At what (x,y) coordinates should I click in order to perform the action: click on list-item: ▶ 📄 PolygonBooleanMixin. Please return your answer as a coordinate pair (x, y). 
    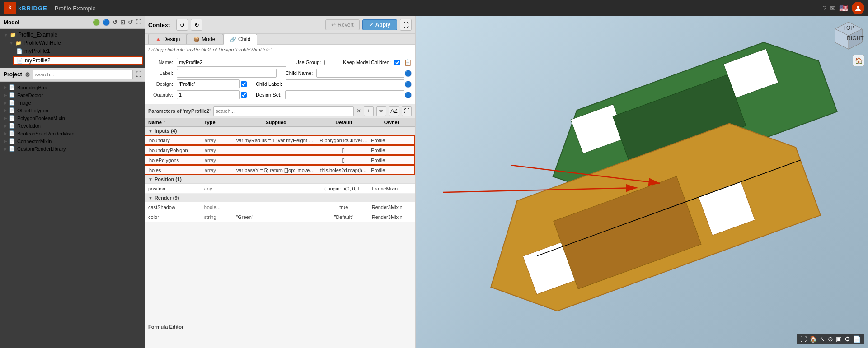
    Looking at the image, I should click on (72, 118).